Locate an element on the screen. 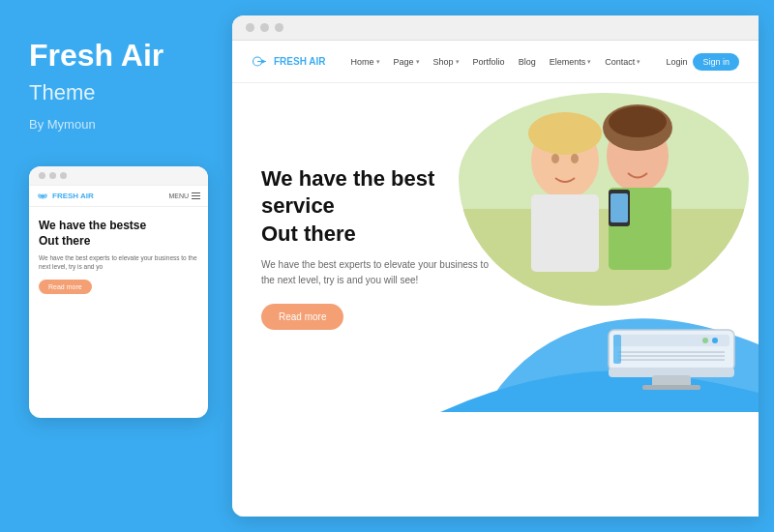 Image resolution: width=774 pixels, height=532 pixels. app-author: By Mymoun is located at coordinates (116, 124).